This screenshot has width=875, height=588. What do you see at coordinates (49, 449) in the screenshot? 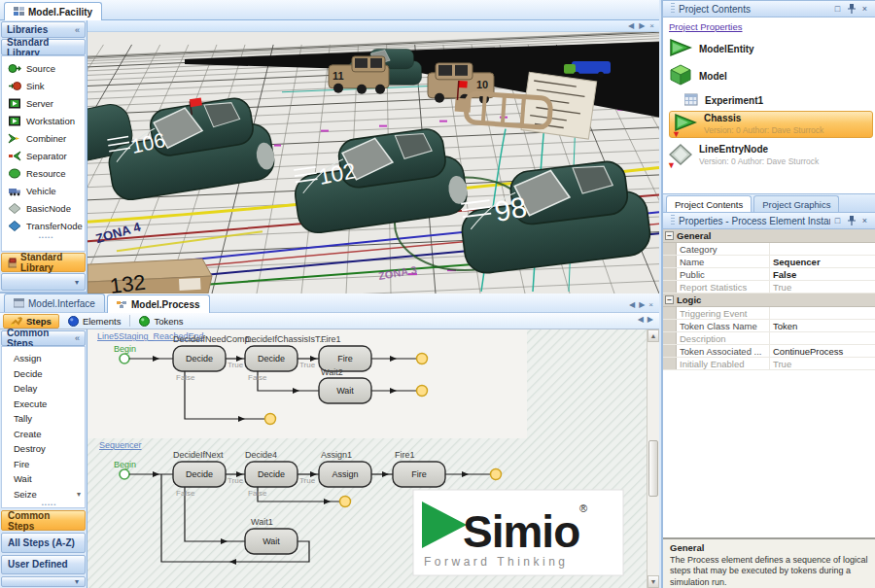
I see `step-item-destroy: Destroy` at bounding box center [49, 449].